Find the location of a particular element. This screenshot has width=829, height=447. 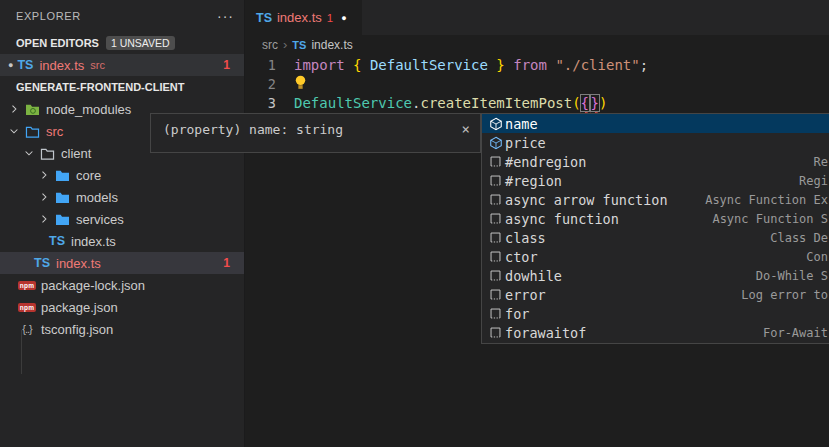

suggestion-detail: Re is located at coordinates (822, 162).